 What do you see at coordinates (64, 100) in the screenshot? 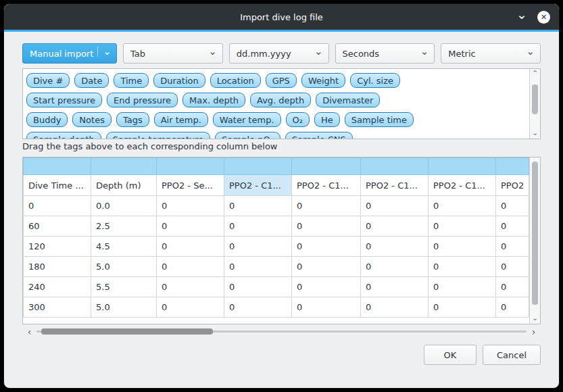
I see `tag-pill: Start pressure` at bounding box center [64, 100].